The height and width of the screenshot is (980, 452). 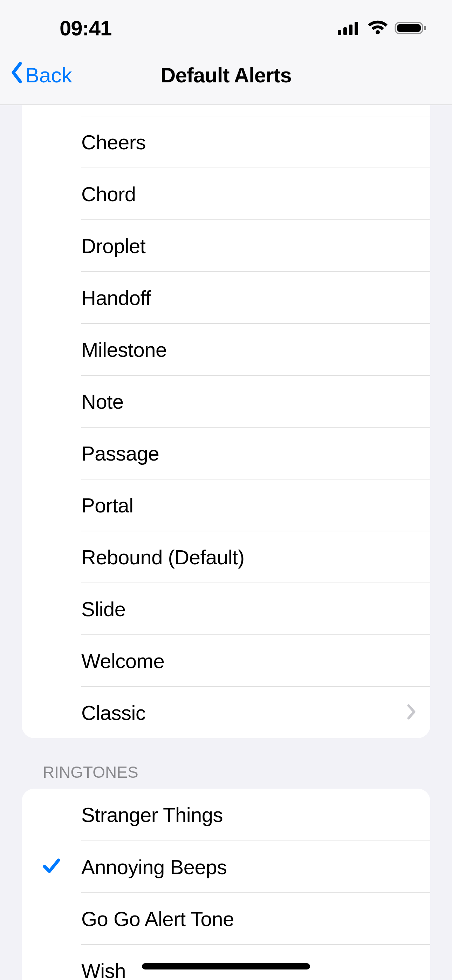 I want to click on tone-label: Milestone, so click(x=124, y=350).